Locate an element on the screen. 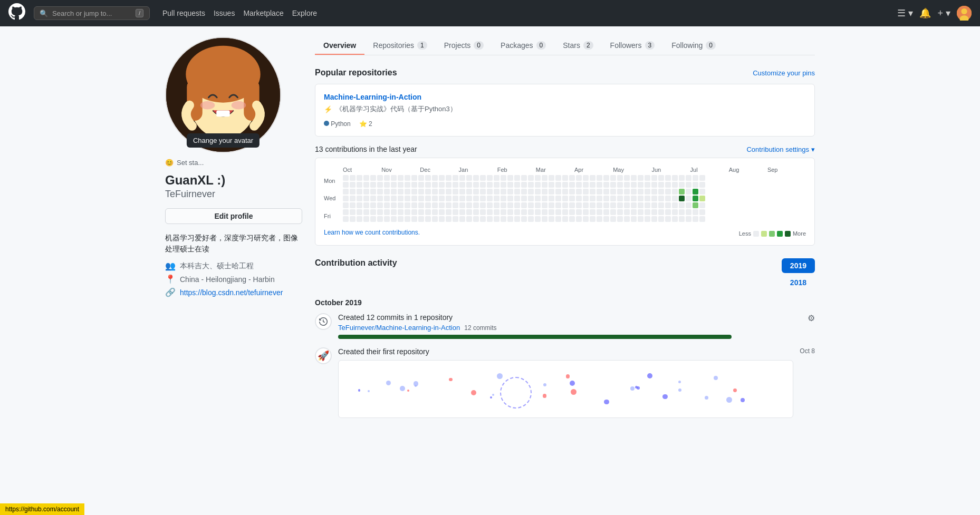 The width and height of the screenshot is (980, 515). website-link: https://blog.csdn.net/tefuirnever is located at coordinates (231, 293).